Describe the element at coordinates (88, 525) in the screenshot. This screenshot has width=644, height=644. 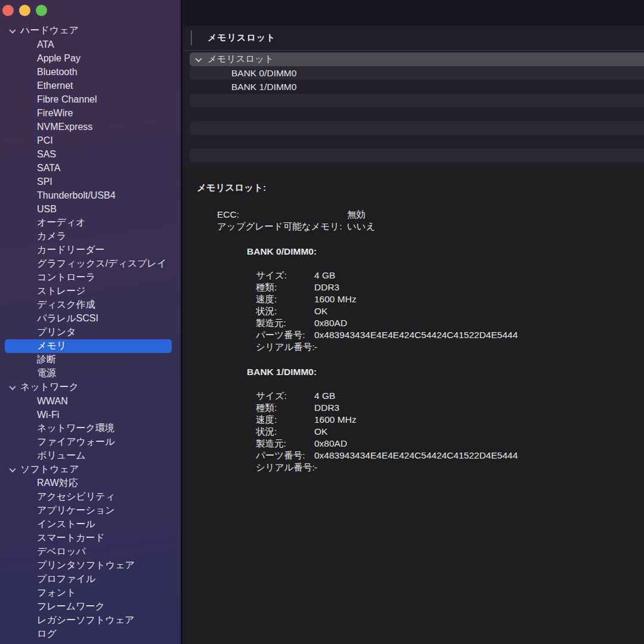
I see `sidebar-item: インストール` at that location.